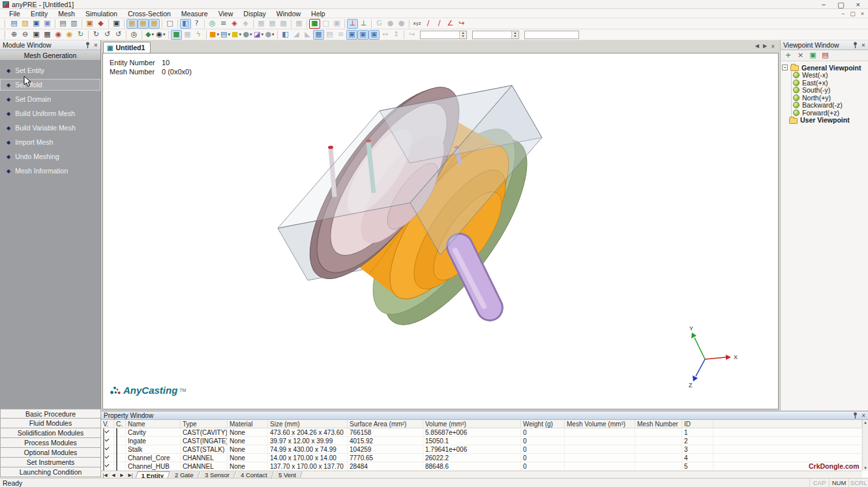 The height and width of the screenshot is (487, 868). What do you see at coordinates (828, 121) in the screenshot?
I see `tree-node-user-viewpoint: User Viewpoint` at bounding box center [828, 121].